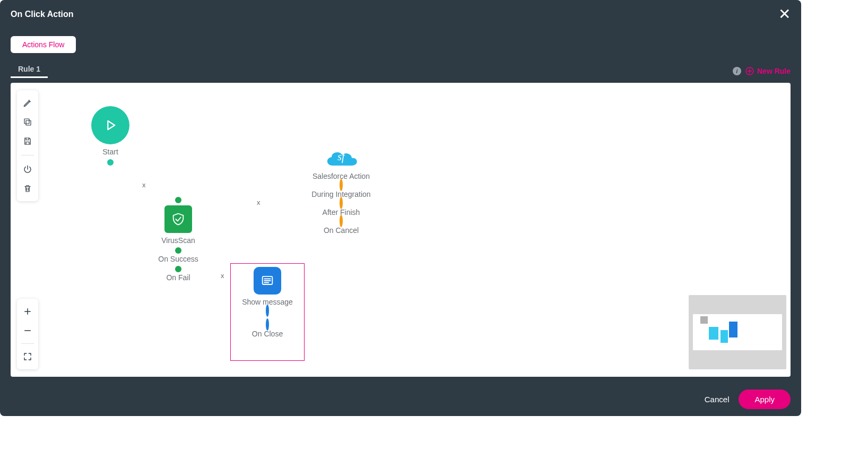 The width and height of the screenshot is (868, 450). I want to click on tabs-row: Rule 1 i New Rule, so click(401, 71).